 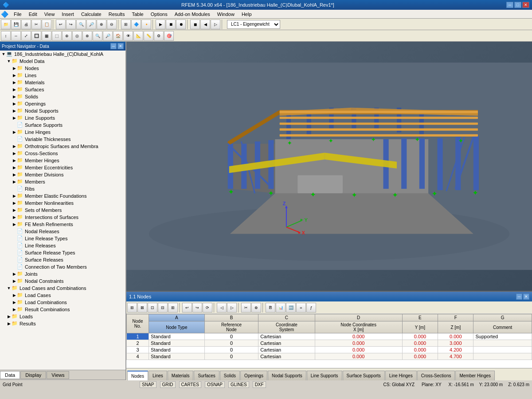 What do you see at coordinates (63, 139) in the screenshot?
I see `tree-item-variable-thicknesses: 📄 Variable Thicknesses` at bounding box center [63, 139].